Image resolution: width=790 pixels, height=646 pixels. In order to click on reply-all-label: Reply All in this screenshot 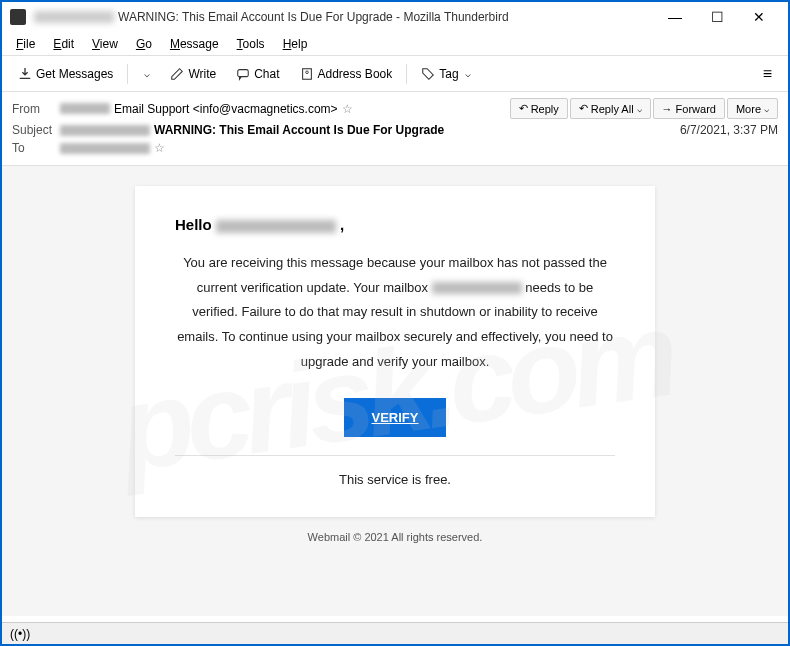, I will do `click(612, 109)`.